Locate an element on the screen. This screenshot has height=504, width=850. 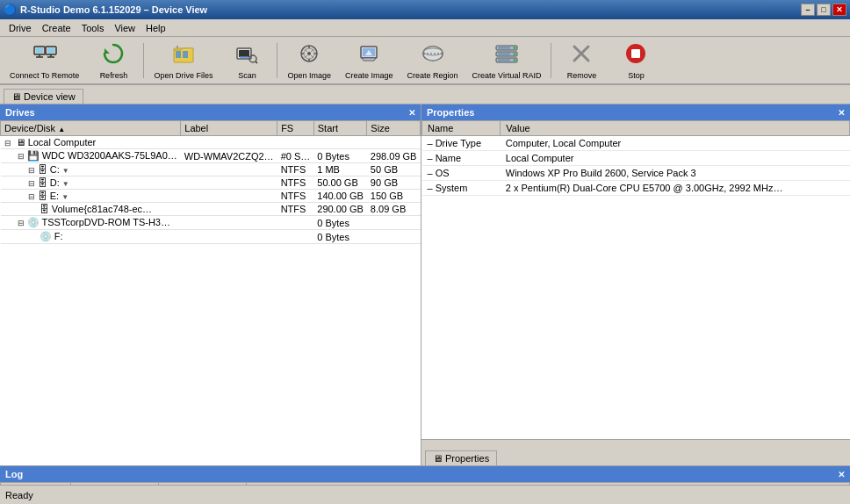
vol-start: 290.00 GB is located at coordinates (341, 209).